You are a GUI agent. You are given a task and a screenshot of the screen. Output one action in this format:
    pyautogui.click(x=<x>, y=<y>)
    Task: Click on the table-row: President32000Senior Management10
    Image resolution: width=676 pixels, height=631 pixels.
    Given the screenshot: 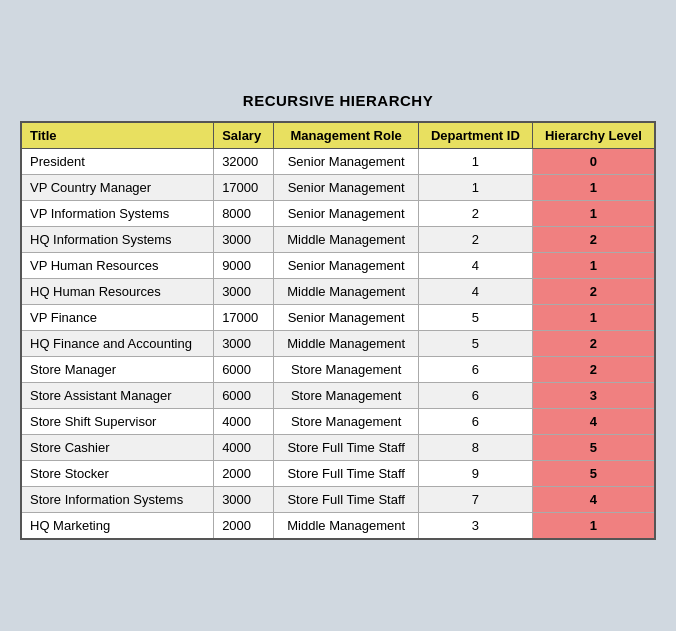 What is the action you would take?
    pyautogui.click(x=338, y=161)
    